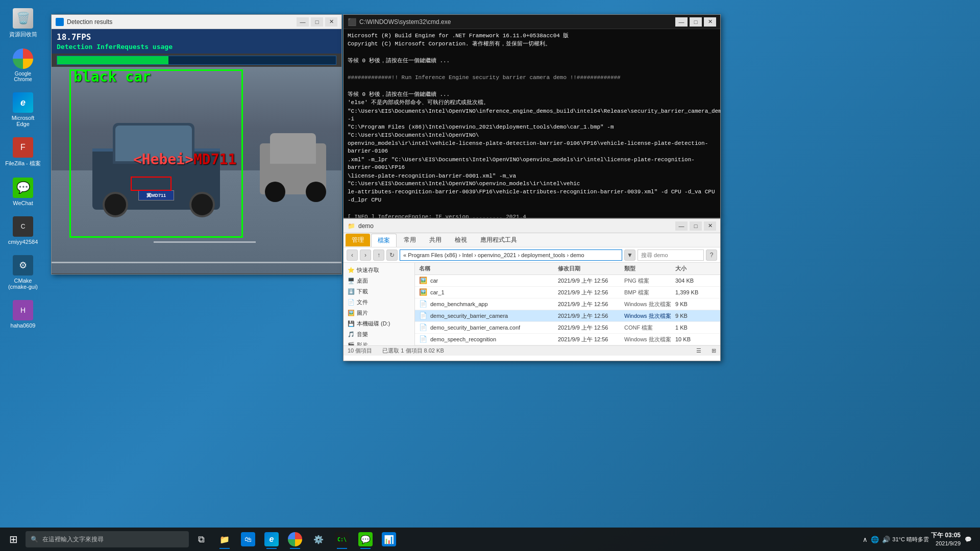 This screenshot has height=551, width=980. I want to click on taskbar-file-explorer: 📁, so click(225, 539).